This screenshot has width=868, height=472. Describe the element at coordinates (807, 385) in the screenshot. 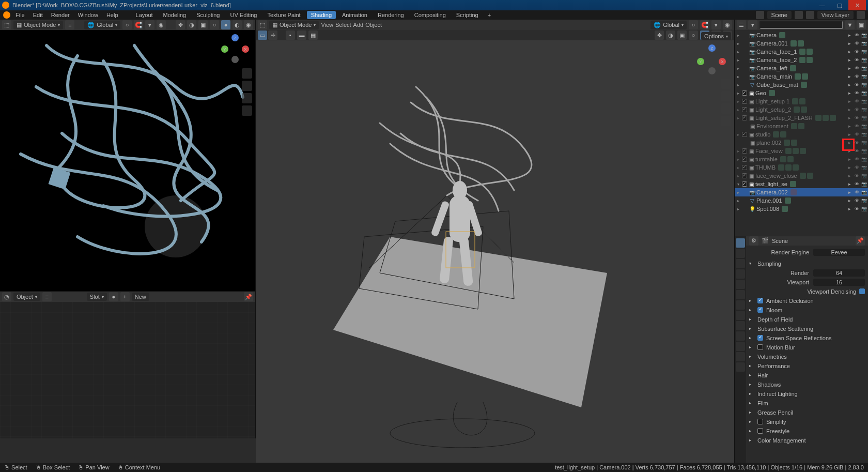

I see `property-section: ▸Shadows` at that location.